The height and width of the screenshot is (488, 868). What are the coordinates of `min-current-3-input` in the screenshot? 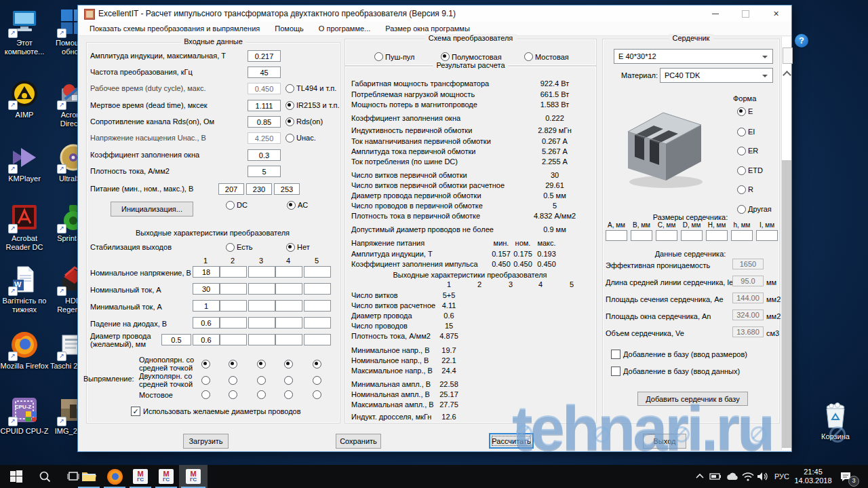 It's located at (262, 305).